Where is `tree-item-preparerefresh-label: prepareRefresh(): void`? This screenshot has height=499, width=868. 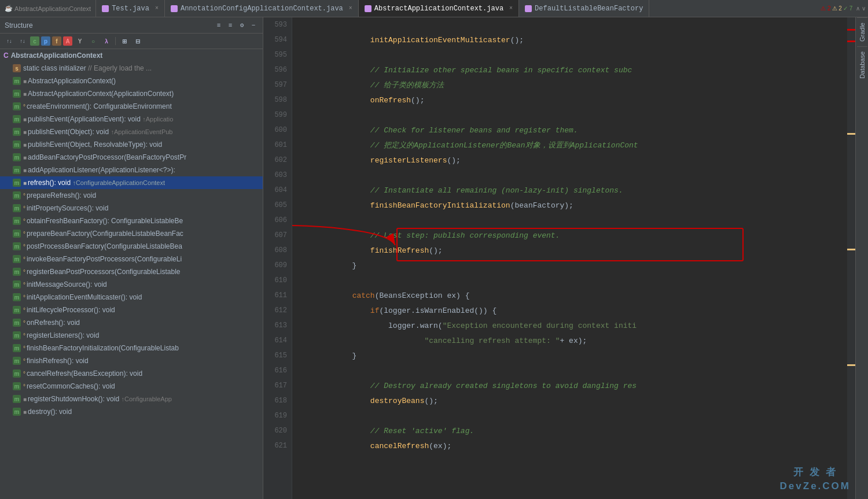
tree-item-preparerefresh-label: prepareRefresh(): void is located at coordinates (61, 195).